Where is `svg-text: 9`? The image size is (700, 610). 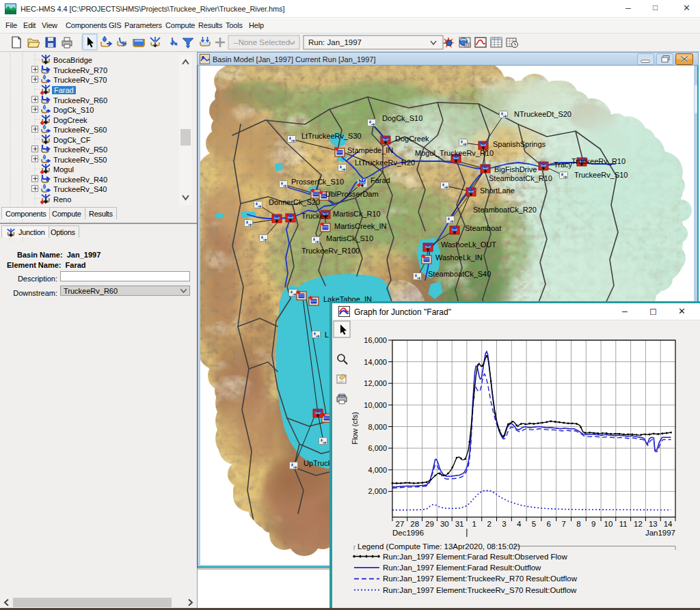
svg-text: 9 is located at coordinates (593, 524).